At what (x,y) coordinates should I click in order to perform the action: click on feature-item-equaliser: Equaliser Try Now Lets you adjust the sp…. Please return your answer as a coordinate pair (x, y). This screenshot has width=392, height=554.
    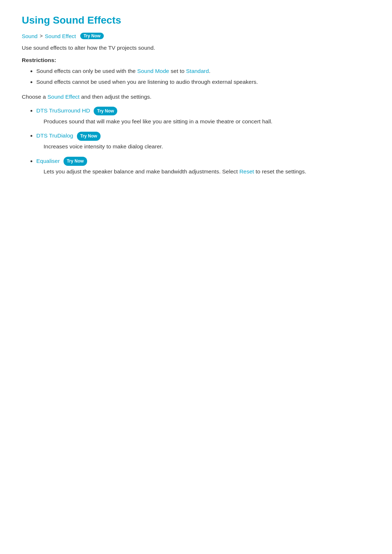
    Looking at the image, I should click on (203, 166).